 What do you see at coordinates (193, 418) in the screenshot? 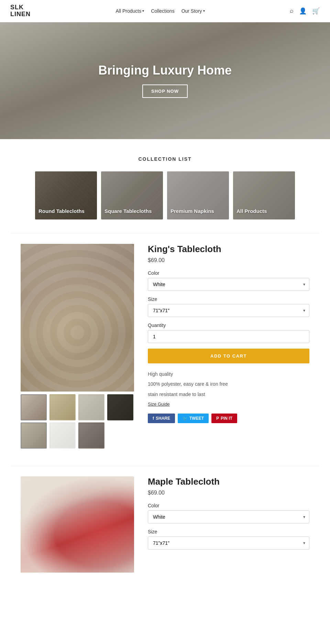
I see `twitter-share-button: 🐦 TWEET` at bounding box center [193, 418].